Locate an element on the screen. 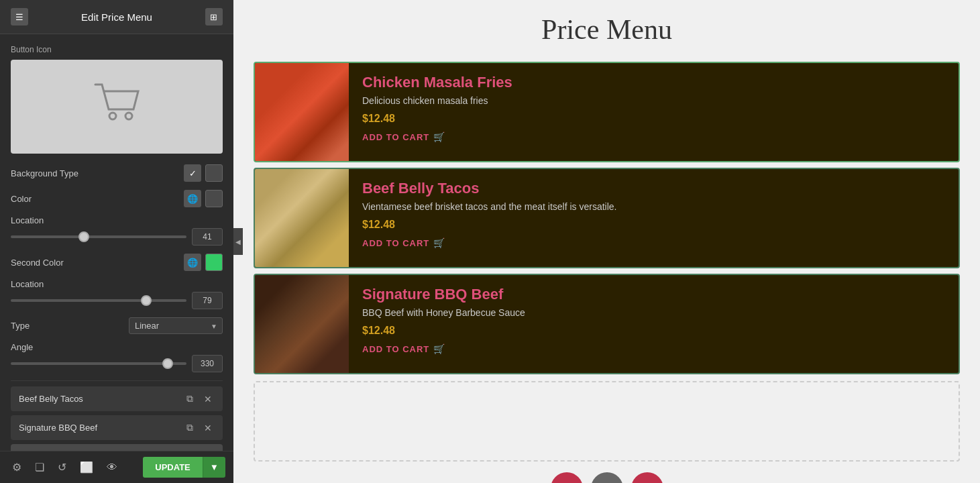  items-list: Beef Belly Tacos ⧉ ✕ Signature BBQ Beef … is located at coordinates (117, 413).